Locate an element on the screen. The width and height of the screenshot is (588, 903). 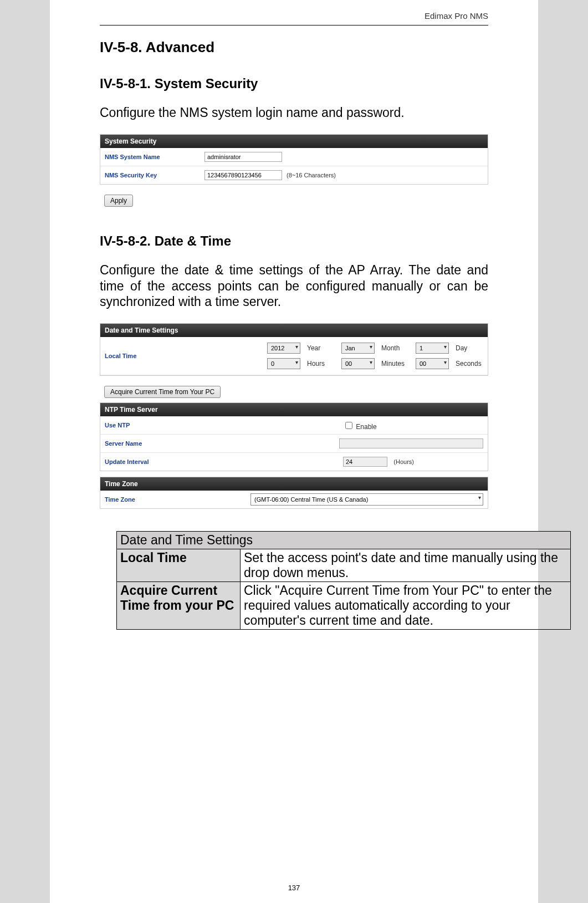
desc-row2-val: Click "Acquire Current Time from Your PC… is located at coordinates (406, 606).